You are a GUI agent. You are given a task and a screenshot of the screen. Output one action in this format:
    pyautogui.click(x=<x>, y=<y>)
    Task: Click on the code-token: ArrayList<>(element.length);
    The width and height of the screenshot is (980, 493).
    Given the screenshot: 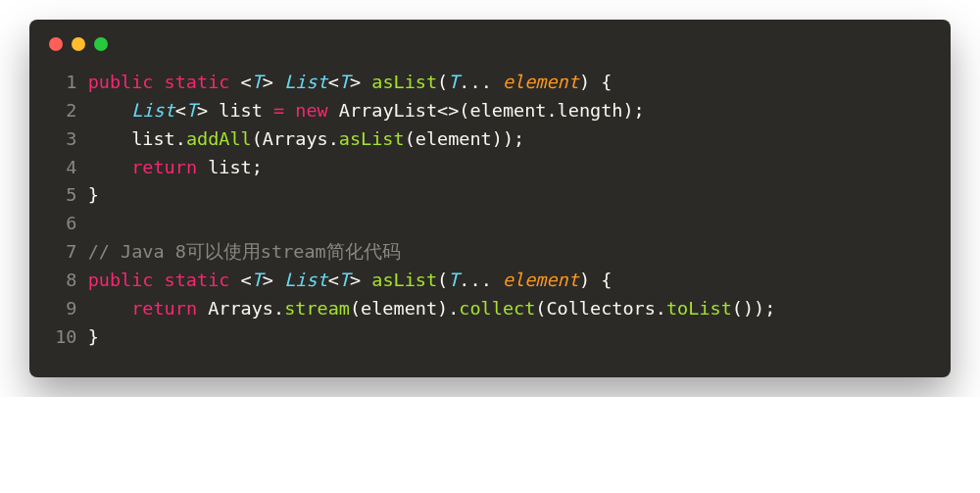 What is the action you would take?
    pyautogui.click(x=486, y=110)
    